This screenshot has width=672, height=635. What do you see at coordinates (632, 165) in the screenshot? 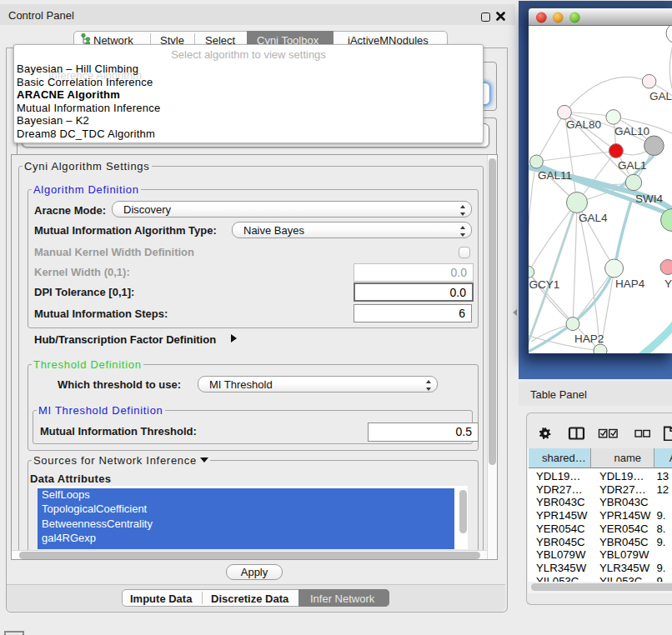
I see `svg-text: GAL1` at bounding box center [632, 165].